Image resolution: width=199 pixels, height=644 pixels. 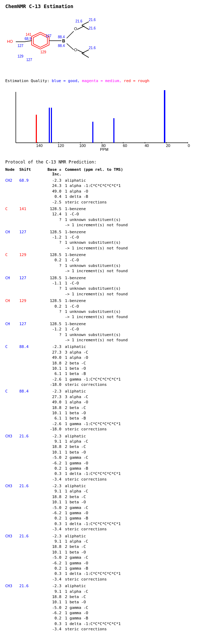 What do you see at coordinates (64, 41) in the screenshot?
I see `svg-text: B` at bounding box center [64, 41].